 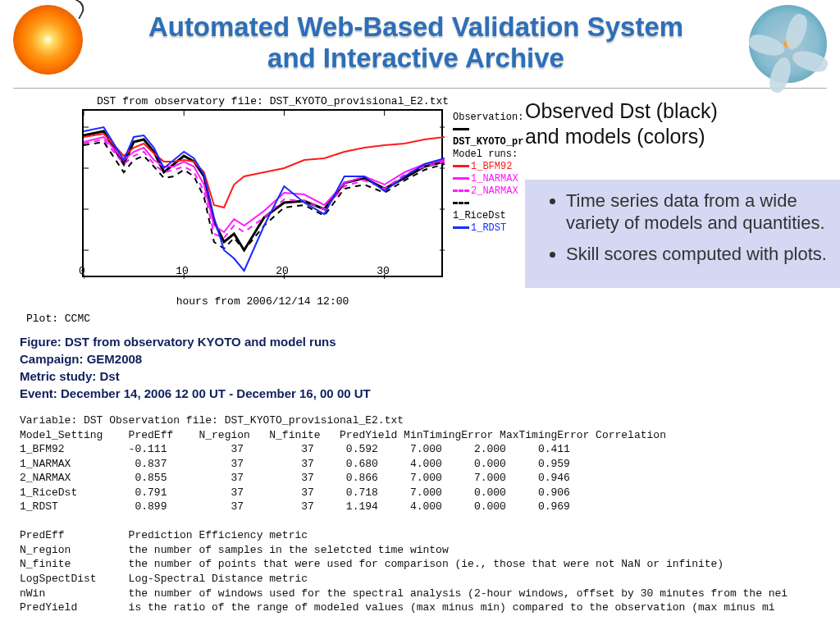 I want to click on legend-obs: DST_KYOTO_pr, so click(x=488, y=142).